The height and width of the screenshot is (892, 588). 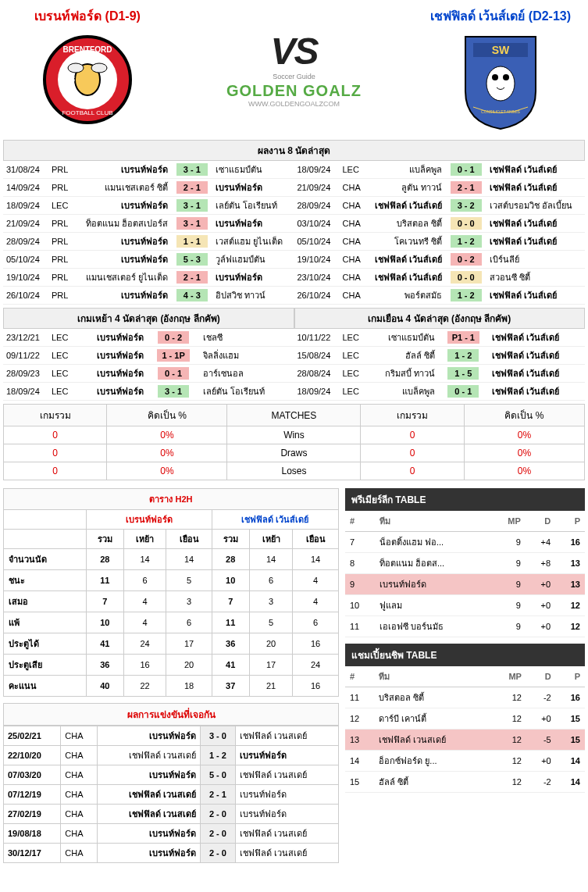 What do you see at coordinates (173, 356) in the screenshot?
I see `match-score-cell: 1 - 1P` at bounding box center [173, 356].